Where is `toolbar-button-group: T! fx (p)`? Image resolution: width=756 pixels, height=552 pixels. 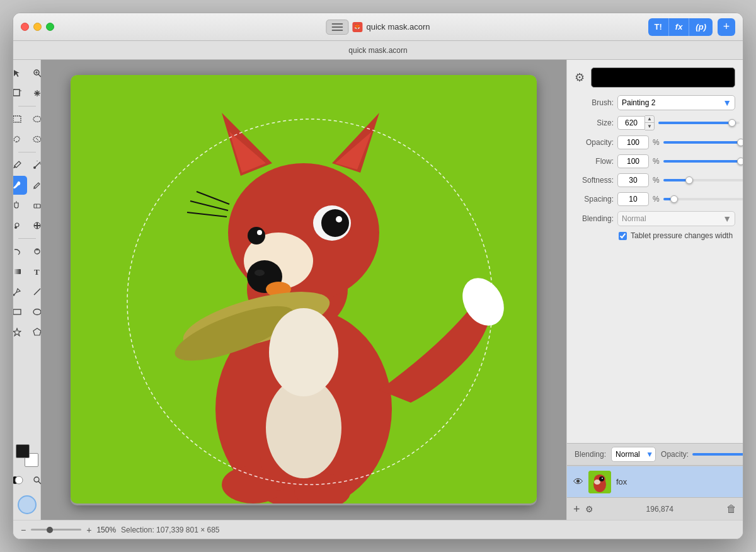 toolbar-button-group: T! fx (p) is located at coordinates (680, 27).